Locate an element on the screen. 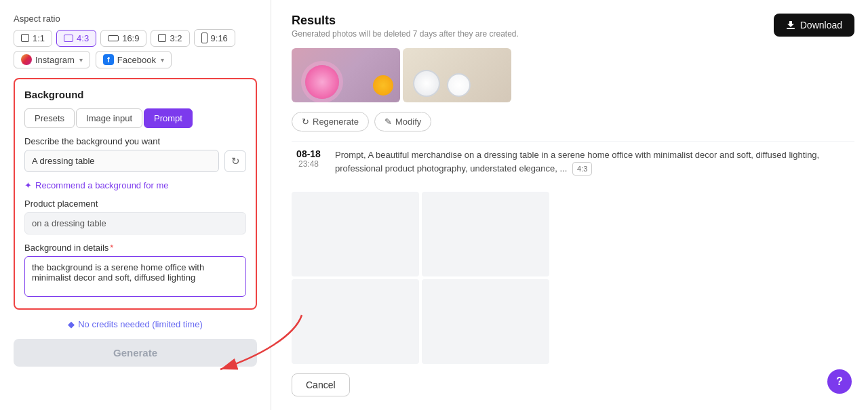 The height and width of the screenshot is (410, 868). instagram-button: Instagram ▾ is located at coordinates (52, 60).